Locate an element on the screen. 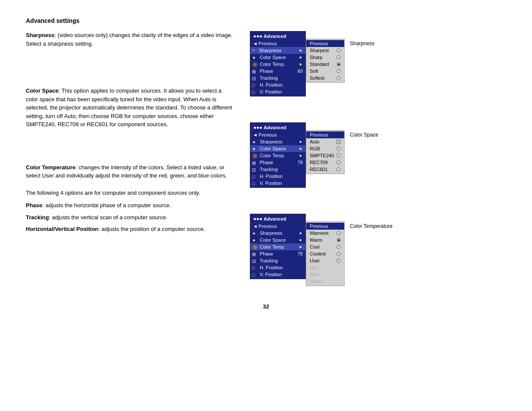 The image size is (532, 411). color-space-main-menu: Advanced ◄ Previous ✦ Sharpness ► ✦ is located at coordinates (278, 155).